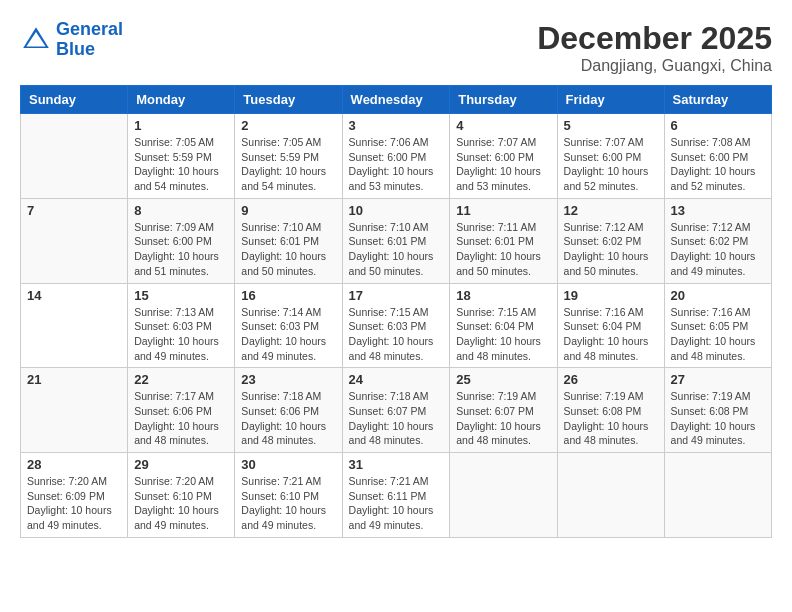  I want to click on calendar-cell: 14, so click(74, 326).